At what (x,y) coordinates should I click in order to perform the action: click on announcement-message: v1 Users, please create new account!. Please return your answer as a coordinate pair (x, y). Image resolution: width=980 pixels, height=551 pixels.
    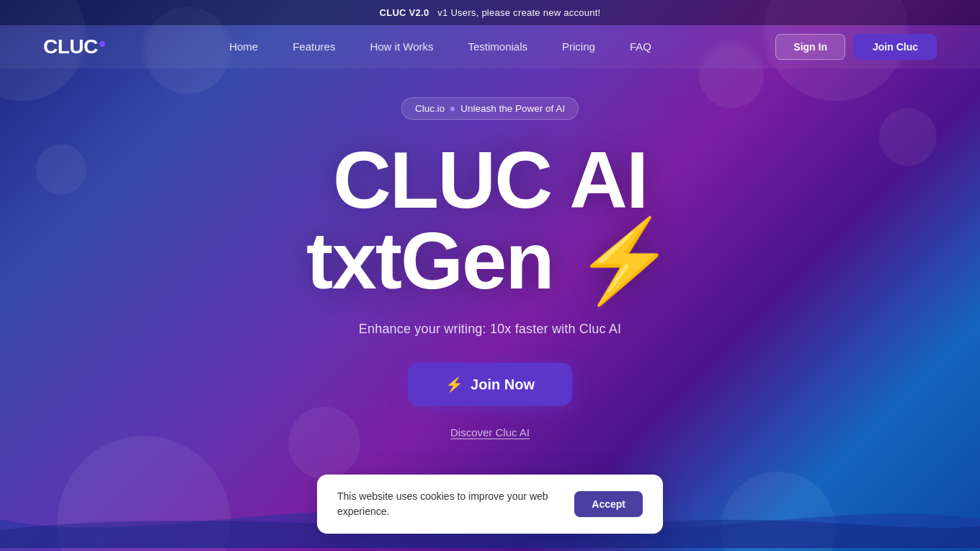
    Looking at the image, I should click on (519, 13).